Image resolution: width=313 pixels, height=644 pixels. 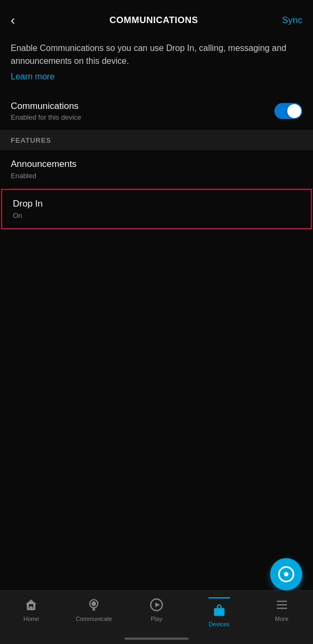 I want to click on home-bar, so click(x=156, y=639).